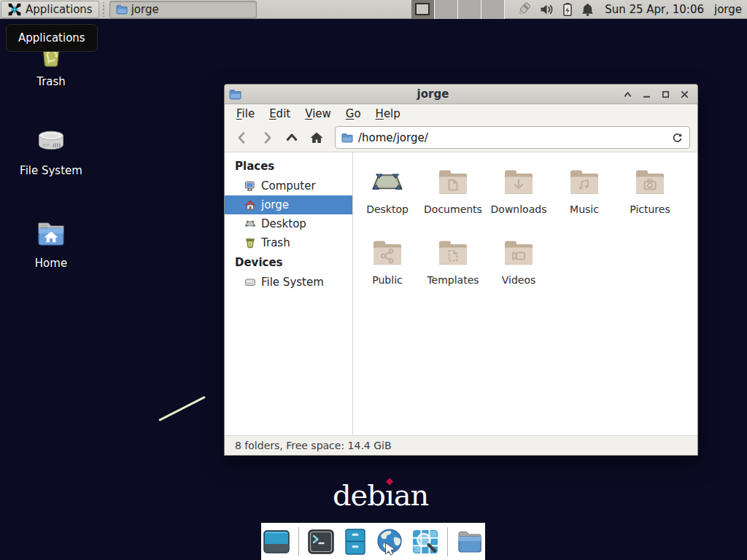 Image resolution: width=747 pixels, height=560 pixels. Describe the element at coordinates (289, 186) in the screenshot. I see `sidebar-item-label: Computer` at that location.